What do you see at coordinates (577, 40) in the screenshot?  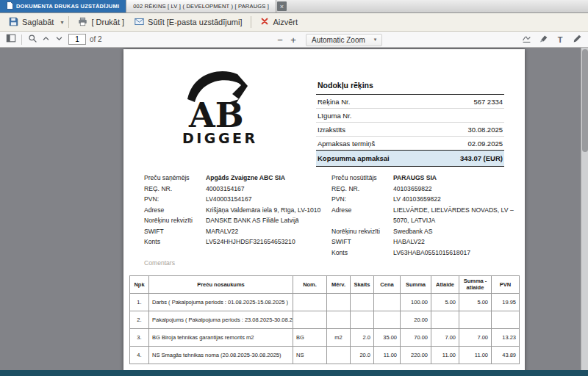 I see `ink-tool-button` at bounding box center [577, 40].